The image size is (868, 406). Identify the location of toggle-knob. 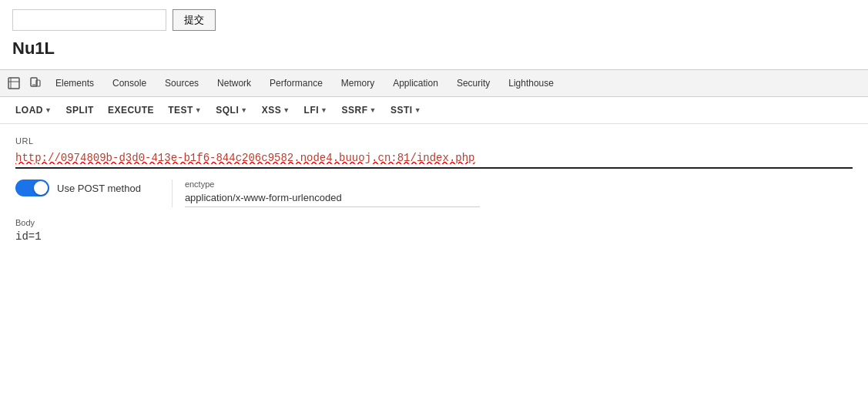
(41, 188).